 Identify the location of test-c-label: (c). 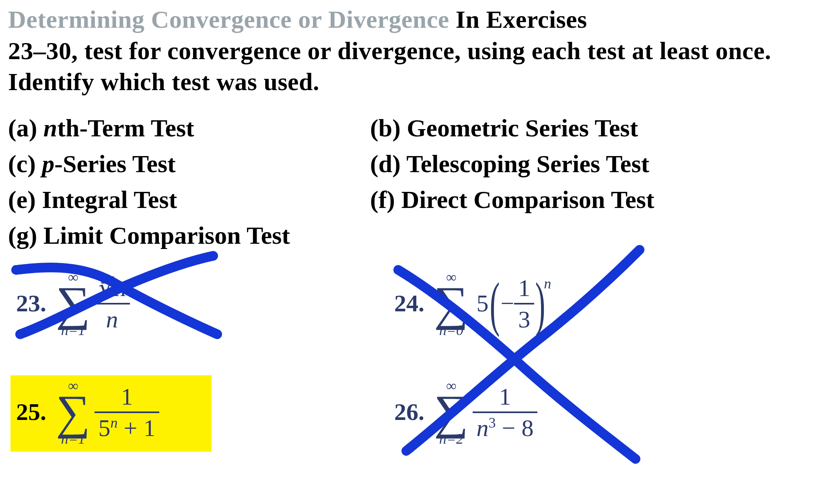
(22, 164).